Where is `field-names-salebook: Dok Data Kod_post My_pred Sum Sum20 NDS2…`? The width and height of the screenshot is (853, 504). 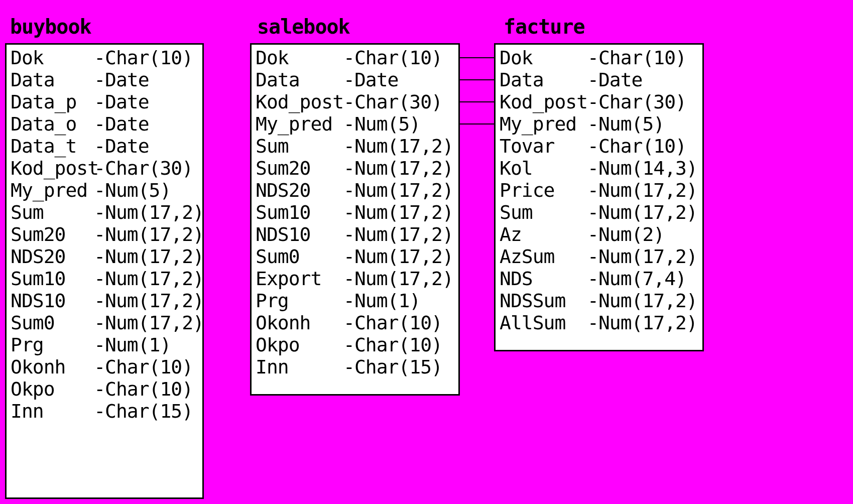 field-names-salebook: Dok Data Kod_post My_pred Sum Sum20 NDS2… is located at coordinates (299, 212).